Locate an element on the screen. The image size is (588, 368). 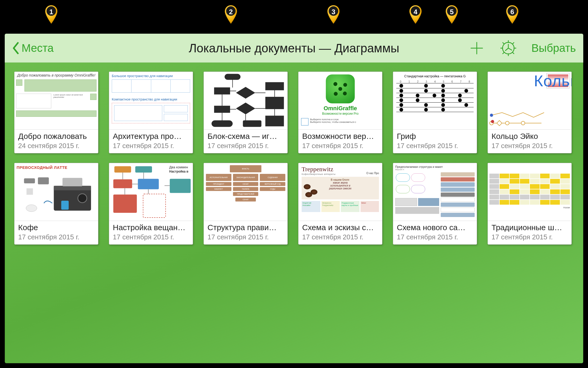
svg-text: Настройка в is located at coordinates (179, 172).